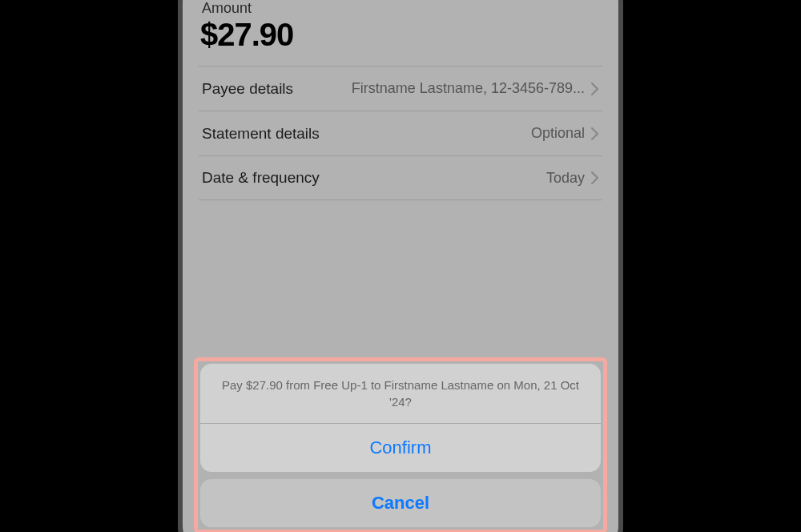 This screenshot has height=532, width=801. Describe the element at coordinates (400, 418) in the screenshot. I see `action-sheet: Pay $27.90 from Free Up-1 to Firstname L…` at that location.